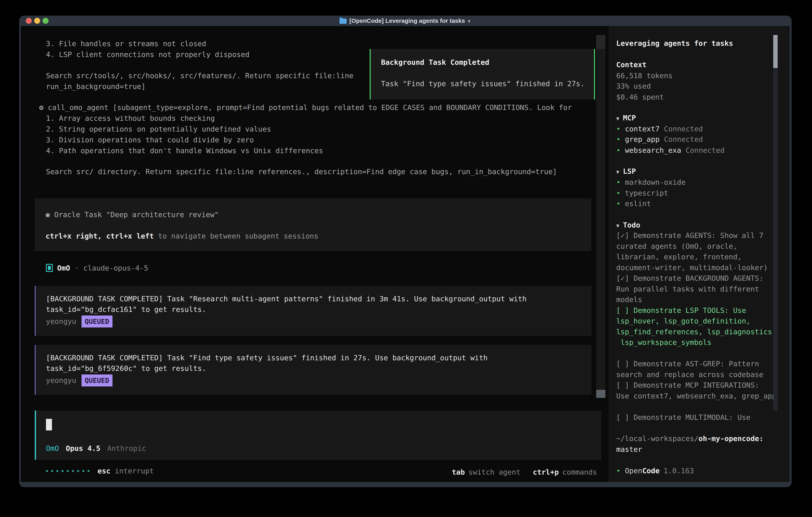 Image resolution: width=812 pixels, height=517 pixels. Describe the element at coordinates (116, 268) in the screenshot. I see `agent-model: claude-opus-4-5` at that location.